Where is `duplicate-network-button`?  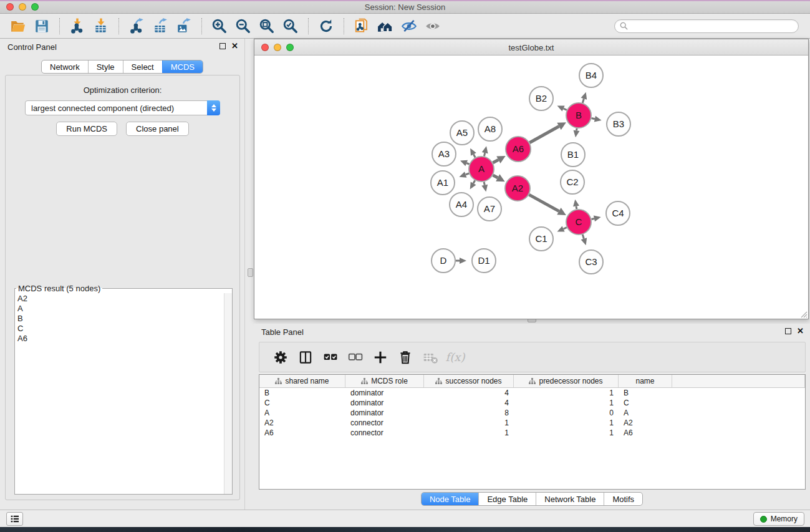
duplicate-network-button is located at coordinates (362, 26).